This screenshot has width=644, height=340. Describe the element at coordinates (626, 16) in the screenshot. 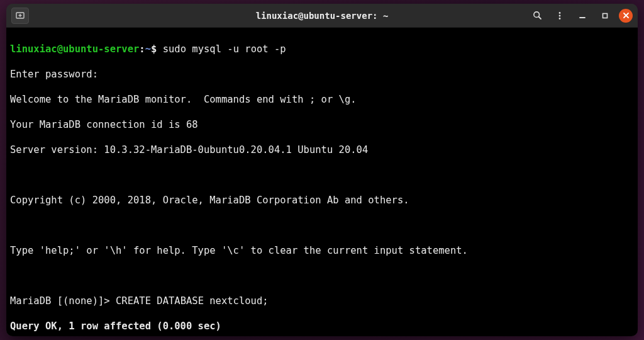

I see `close-button` at that location.